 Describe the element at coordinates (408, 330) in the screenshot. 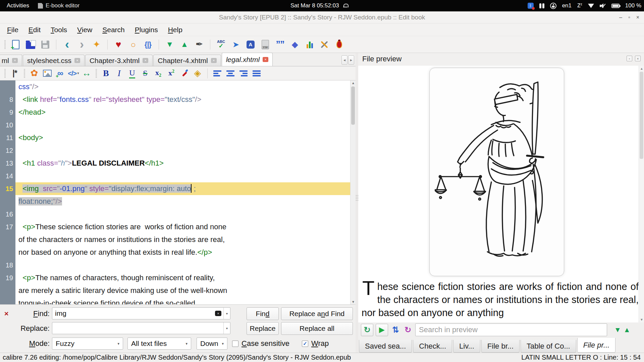

I see `reload-icon: ↻` at that location.